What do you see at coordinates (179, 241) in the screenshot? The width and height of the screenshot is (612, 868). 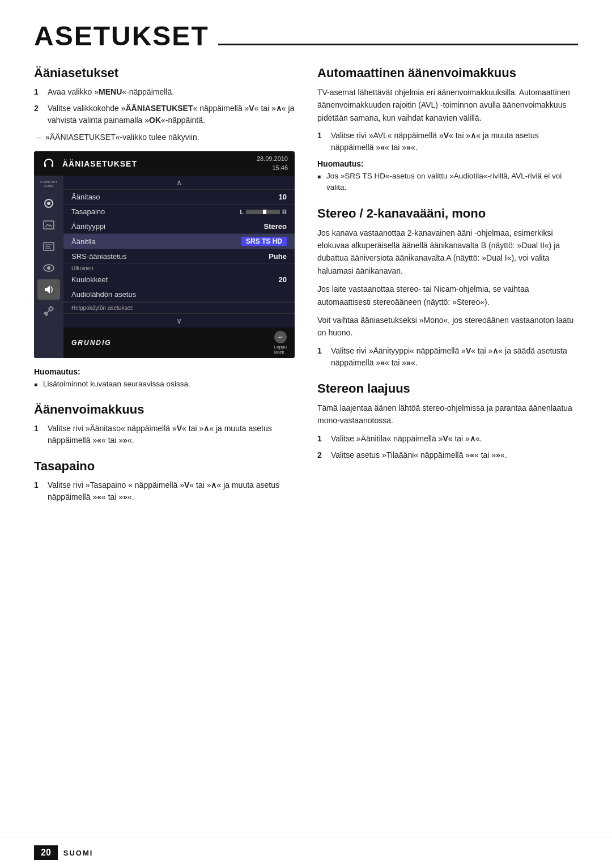 I see `menu-row-aanitila: Äänitila SRS TS HD` at bounding box center [179, 241].